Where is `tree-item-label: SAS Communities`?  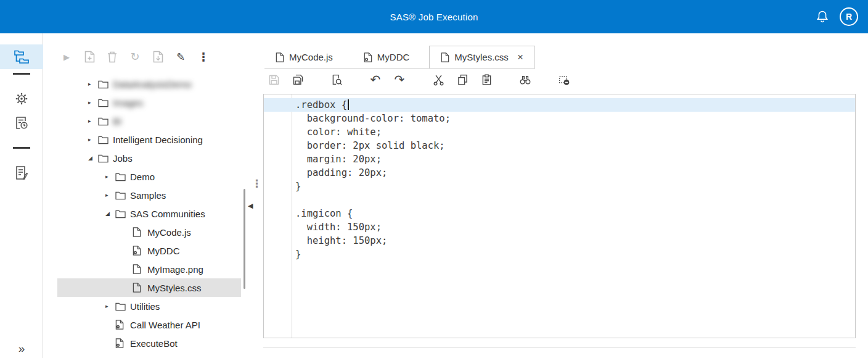 tree-item-label: SAS Communities is located at coordinates (168, 214).